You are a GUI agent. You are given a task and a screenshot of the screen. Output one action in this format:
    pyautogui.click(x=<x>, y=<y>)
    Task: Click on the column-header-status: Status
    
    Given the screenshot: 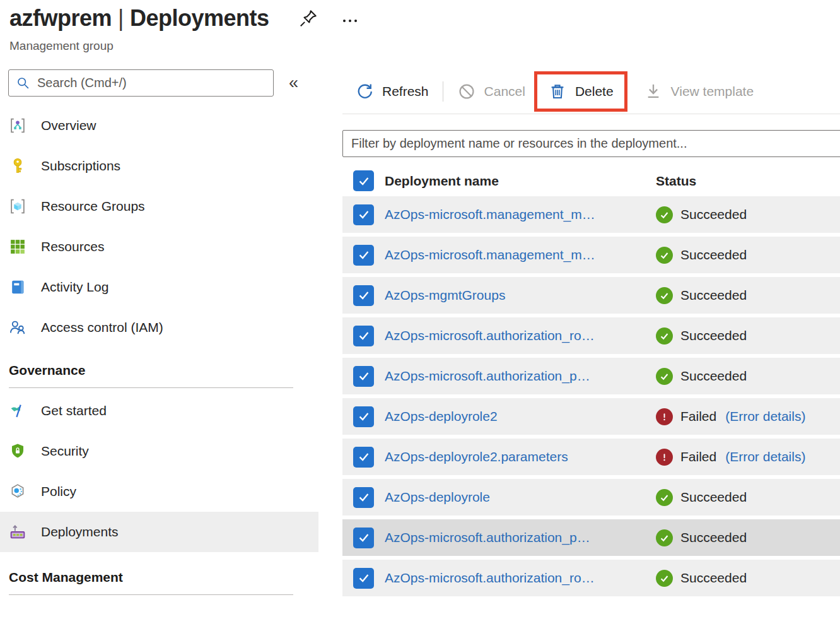 What is the action you would take?
    pyautogui.click(x=748, y=181)
    